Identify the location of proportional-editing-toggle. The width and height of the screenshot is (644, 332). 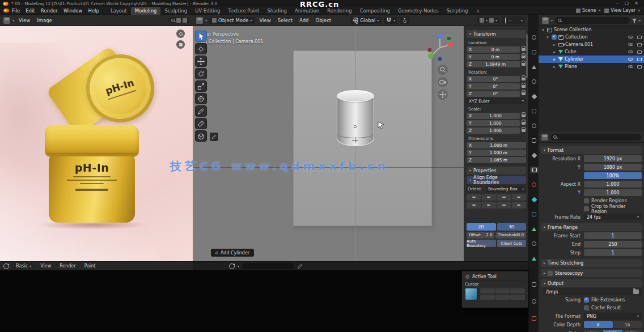
(405, 20).